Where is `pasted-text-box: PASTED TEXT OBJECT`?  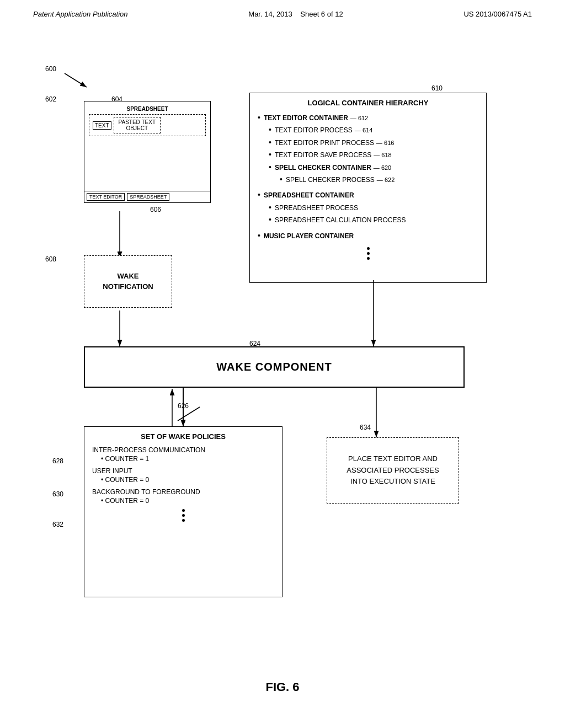 pasted-text-box: PASTED TEXT OBJECT is located at coordinates (137, 125).